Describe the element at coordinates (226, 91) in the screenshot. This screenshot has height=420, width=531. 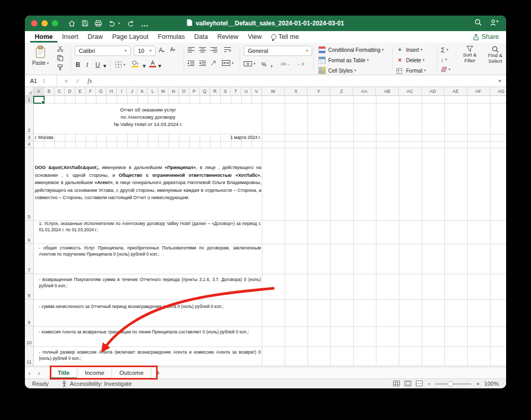
I see `column-header-S: S` at that location.